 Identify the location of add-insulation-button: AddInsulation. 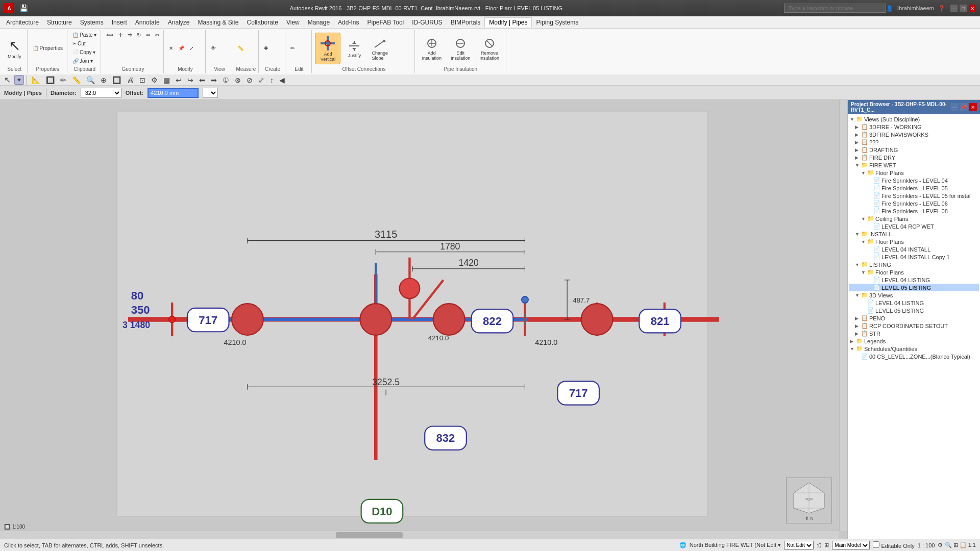
(432, 48).